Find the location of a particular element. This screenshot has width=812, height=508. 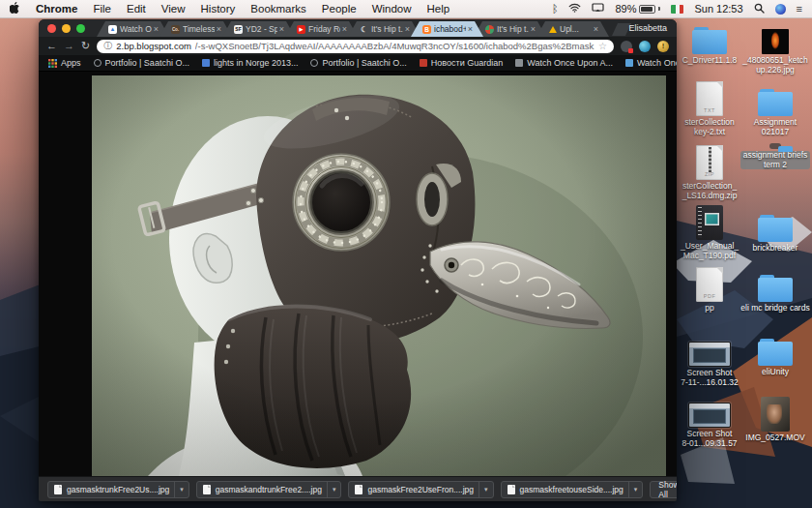

address-bar: ⓘ 2.bp.blogspot.com /-s-wQXSnoetB/Tj3LAq… is located at coordinates (356, 46).